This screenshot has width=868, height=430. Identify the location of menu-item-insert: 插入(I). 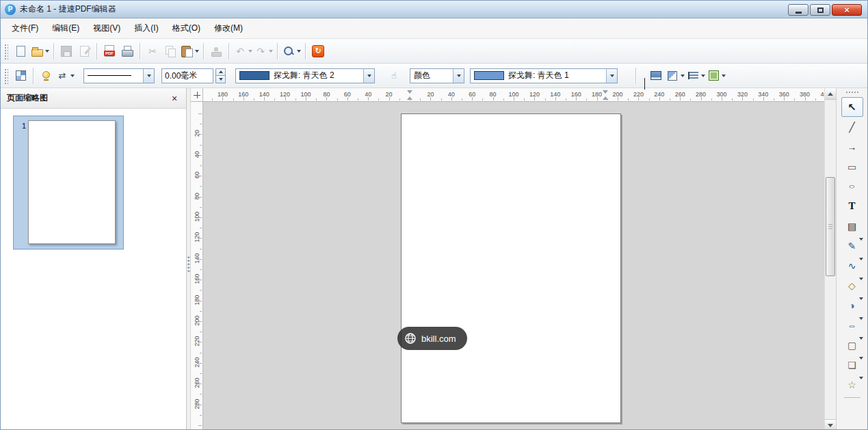
(146, 29).